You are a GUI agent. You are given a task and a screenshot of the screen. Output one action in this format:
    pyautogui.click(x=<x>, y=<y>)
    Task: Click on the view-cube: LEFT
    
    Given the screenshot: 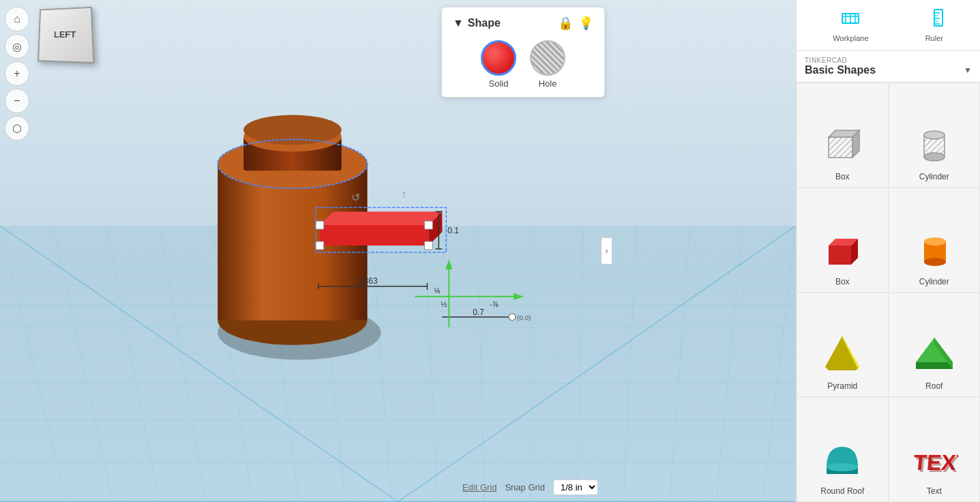 What is the action you would take?
    pyautogui.click(x=65, y=34)
    